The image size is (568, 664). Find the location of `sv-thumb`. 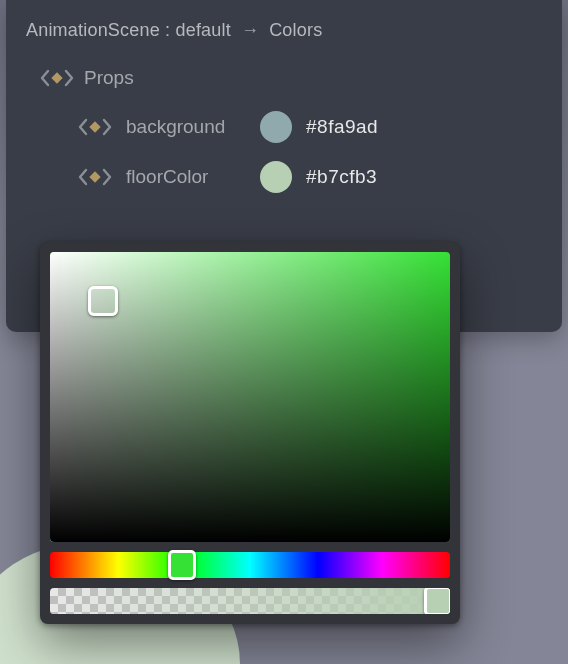

sv-thumb is located at coordinates (103, 301).